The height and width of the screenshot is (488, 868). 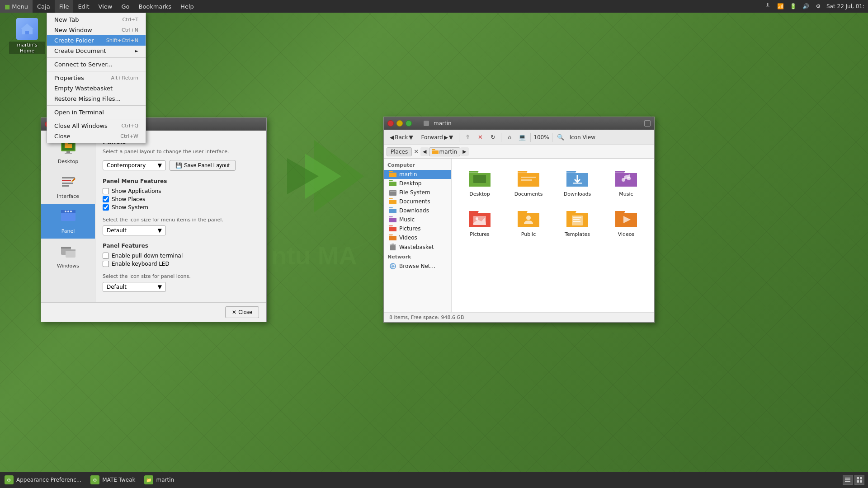 What do you see at coordinates (418, 211) in the screenshot?
I see `sidebar-downloads: Downloads` at bounding box center [418, 211].